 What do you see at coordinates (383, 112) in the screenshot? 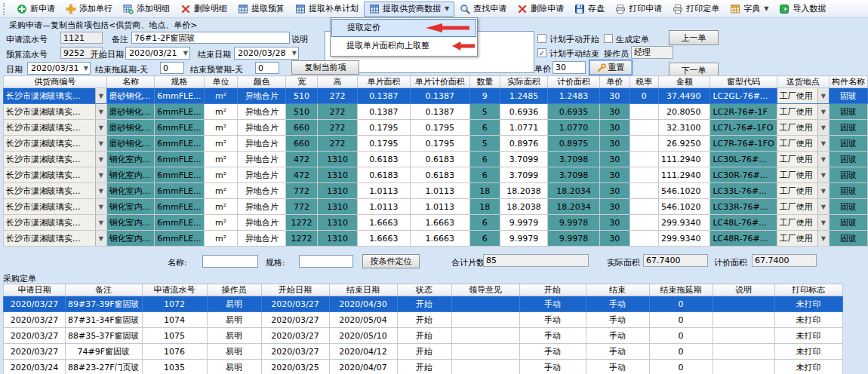
I see `cell-piece-area: 0.1387` at bounding box center [383, 112].